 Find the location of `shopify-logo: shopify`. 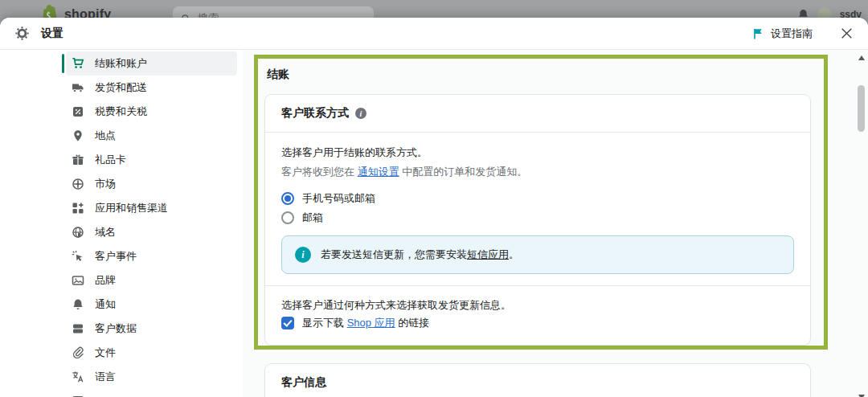

shopify-logo: shopify is located at coordinates (76, 11).